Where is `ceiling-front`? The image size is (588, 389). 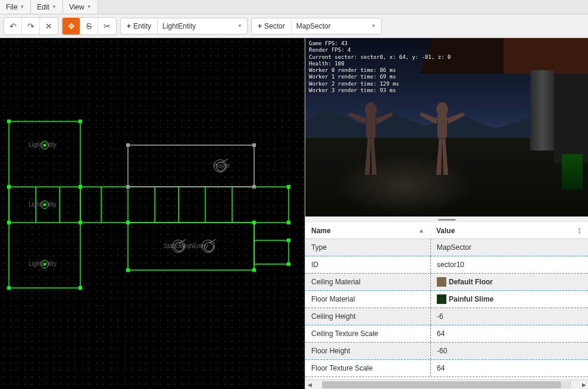 ceiling-front is located at coordinates (546, 56).